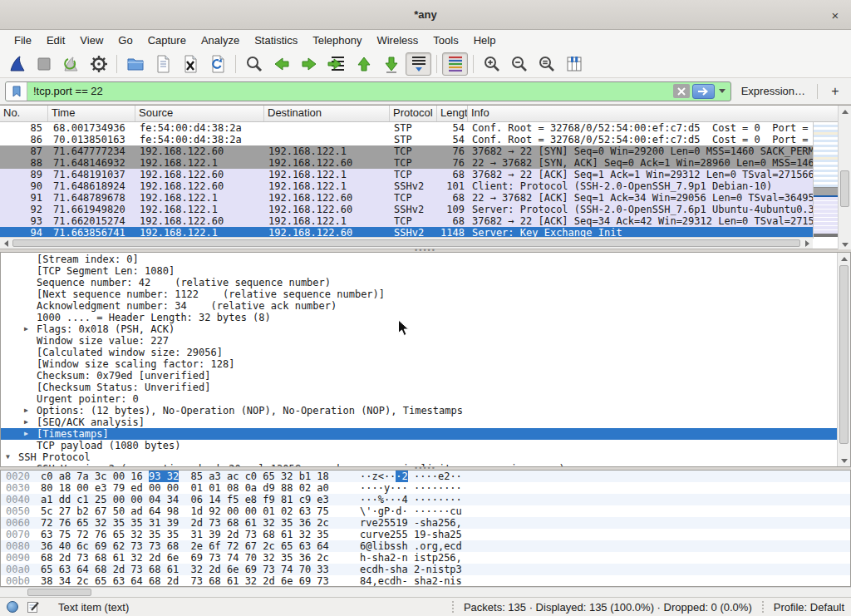  What do you see at coordinates (414, 113) in the screenshot?
I see `column-header-protocol: Protocol` at bounding box center [414, 113].